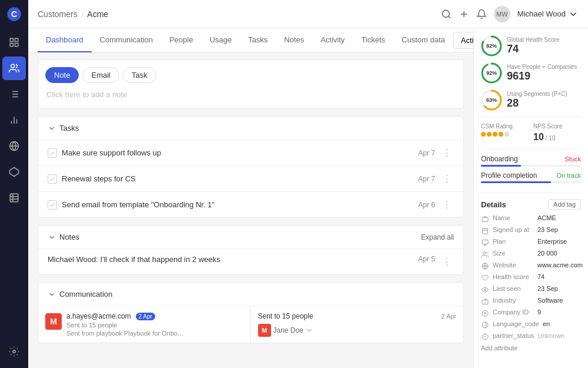 This screenshot has width=588, height=368. Describe the element at coordinates (250, 94) in the screenshot. I see `note-placeholder: Click here to add a note` at that location.